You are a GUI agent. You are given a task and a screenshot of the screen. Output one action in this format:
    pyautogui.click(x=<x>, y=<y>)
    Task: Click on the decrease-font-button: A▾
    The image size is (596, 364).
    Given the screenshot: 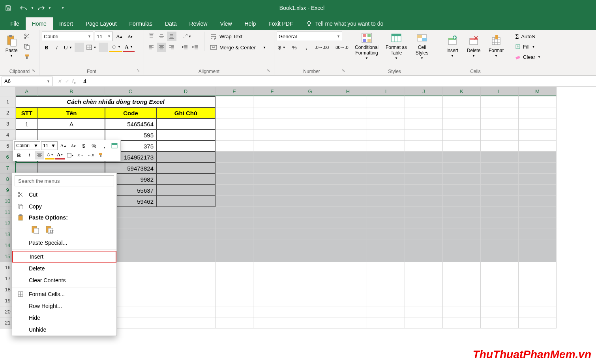 What is the action you would take?
    pyautogui.click(x=130, y=36)
    